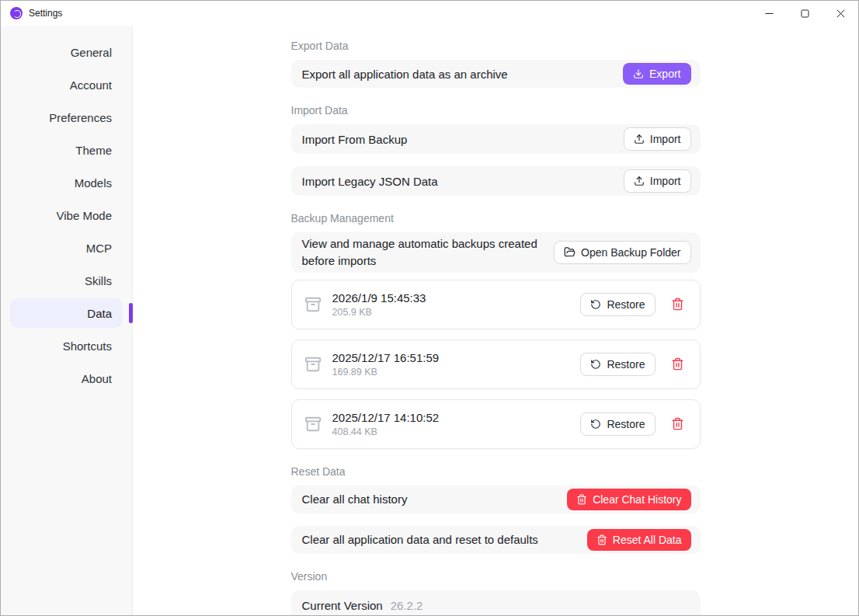  I want to click on backup-item-row: 2025/12/17 14:10:52 408.44 KB Restore, so click(496, 424).